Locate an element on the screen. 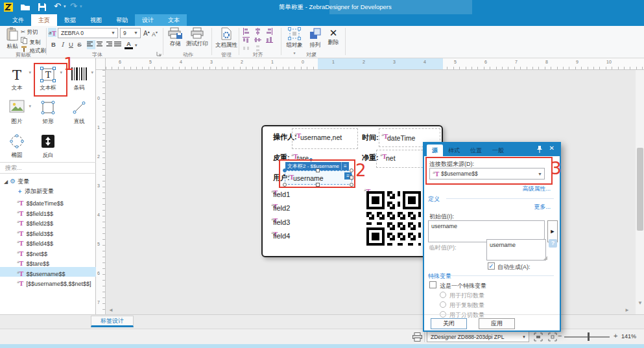 The height and width of the screenshot is (348, 644). dialog-header: 源样式位置一般 ✕ is located at coordinates (492, 150).